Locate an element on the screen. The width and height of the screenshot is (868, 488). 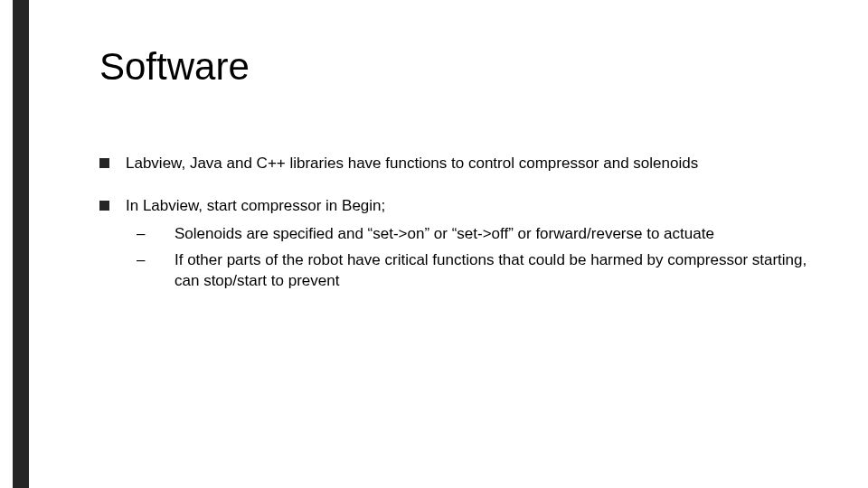
sub-bullet-list: – Solenoids are specified and “set->on” … is located at coordinates (470, 258).